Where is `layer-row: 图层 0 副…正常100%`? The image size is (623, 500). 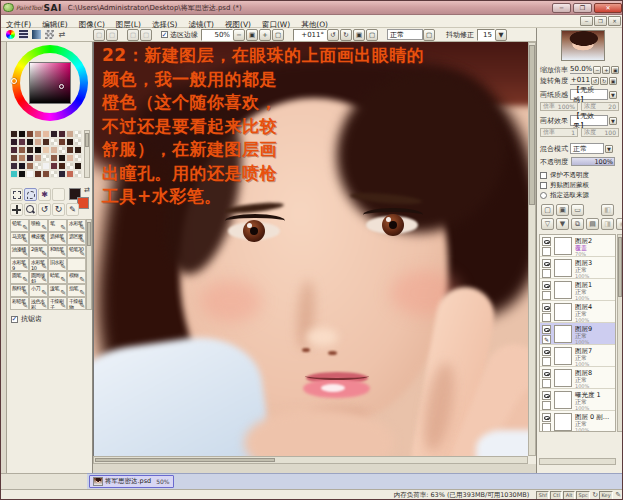
layer-row: 图层 0 副…正常100% is located at coordinates (578, 422).